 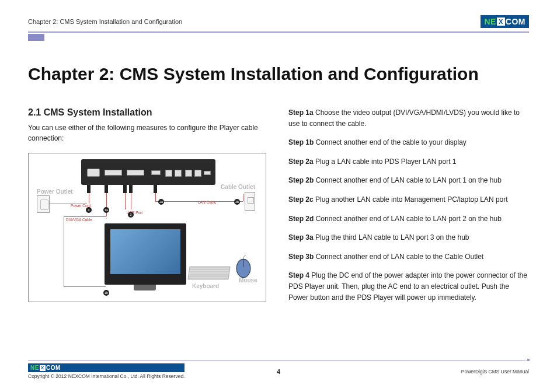 I want to click on step-2d: Step 2d Connect another end of LAN cable…, so click(x=409, y=219).